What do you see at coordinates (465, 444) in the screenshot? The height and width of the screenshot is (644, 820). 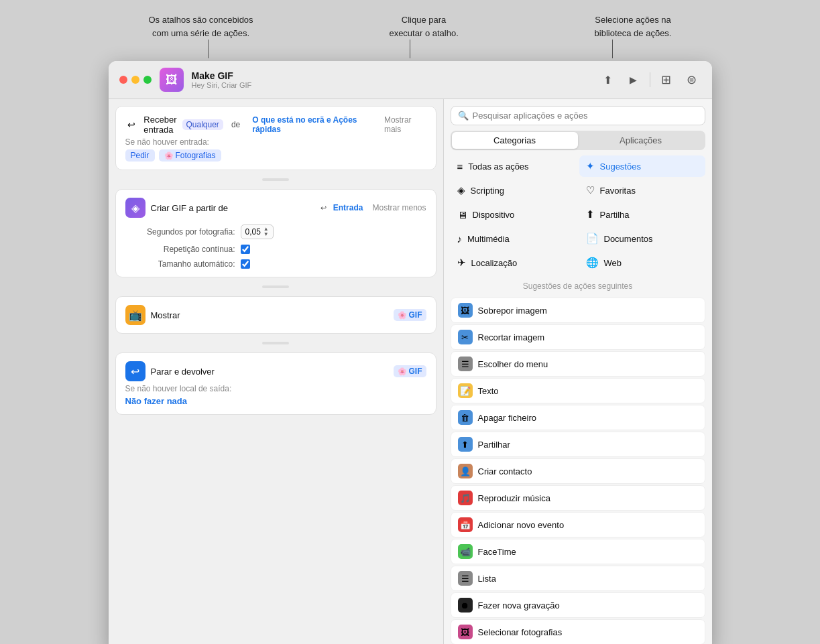 I see `sug-share-icon: ⬆` at bounding box center [465, 444].